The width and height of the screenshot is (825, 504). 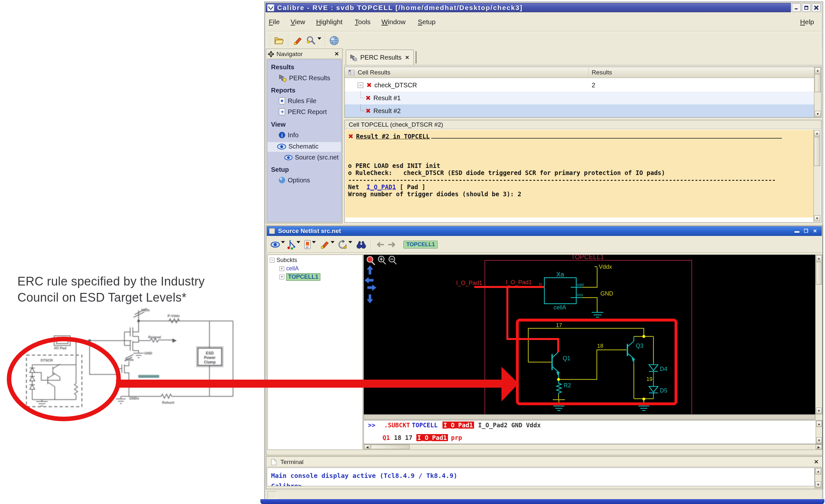 What do you see at coordinates (816, 462) in the screenshot?
I see `terminal-close-icon: ✕` at bounding box center [816, 462].